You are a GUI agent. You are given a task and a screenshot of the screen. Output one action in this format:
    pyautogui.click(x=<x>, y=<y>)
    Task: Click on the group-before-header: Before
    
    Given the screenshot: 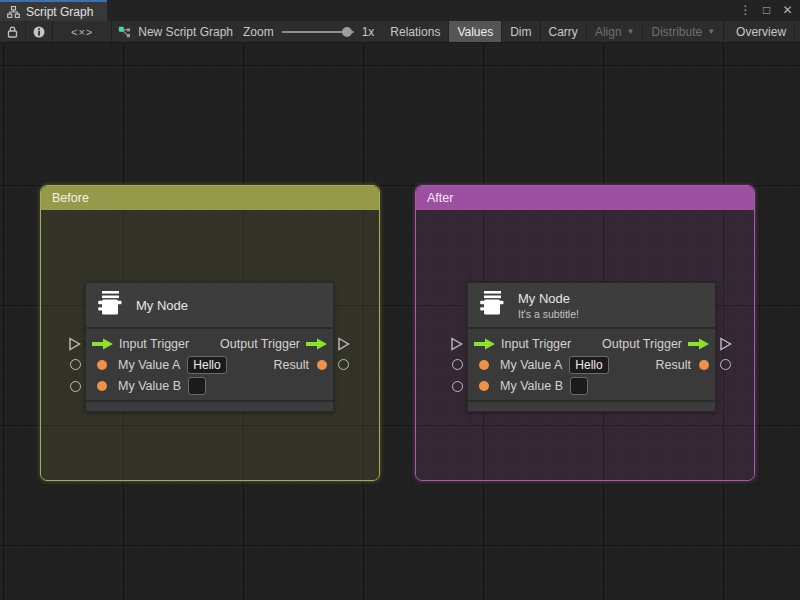 What is the action you would take?
    pyautogui.click(x=210, y=198)
    